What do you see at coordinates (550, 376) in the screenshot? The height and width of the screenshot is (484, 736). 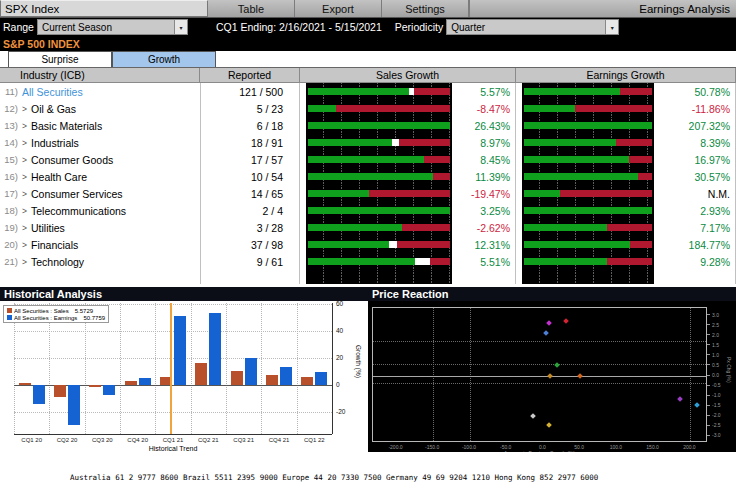 I see `scatter-point` at bounding box center [550, 376].